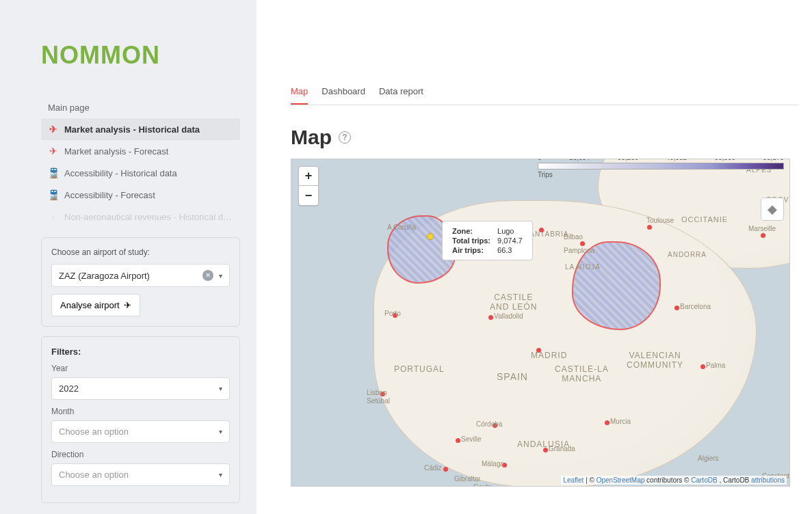 This screenshot has height=514, width=812. What do you see at coordinates (208, 275) in the screenshot?
I see `clear-icon: ✕` at bounding box center [208, 275].